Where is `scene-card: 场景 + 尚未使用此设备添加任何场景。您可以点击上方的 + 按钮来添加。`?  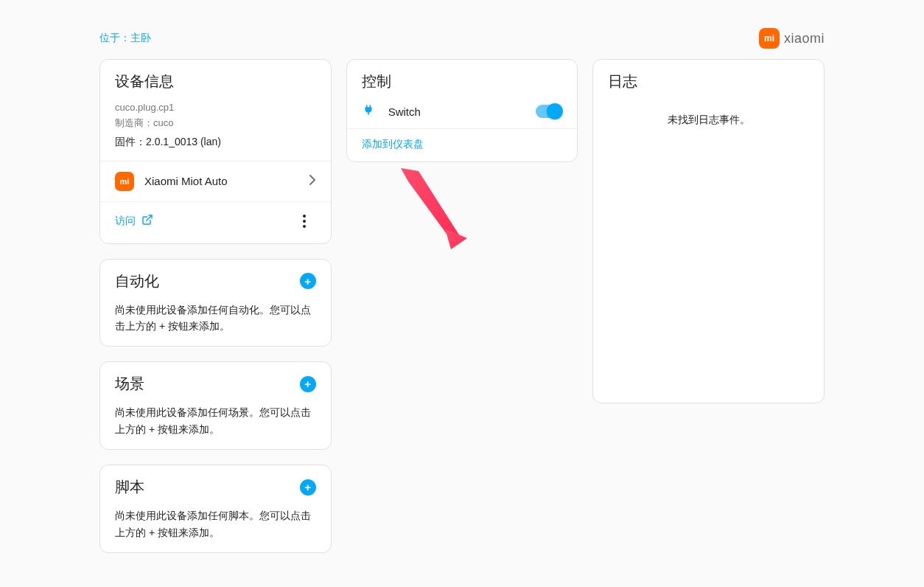
scene-card: 场景 + 尚未使用此设备添加任何场景。您可以点击上方的 + 按钮来添加。 is located at coordinates (215, 406).